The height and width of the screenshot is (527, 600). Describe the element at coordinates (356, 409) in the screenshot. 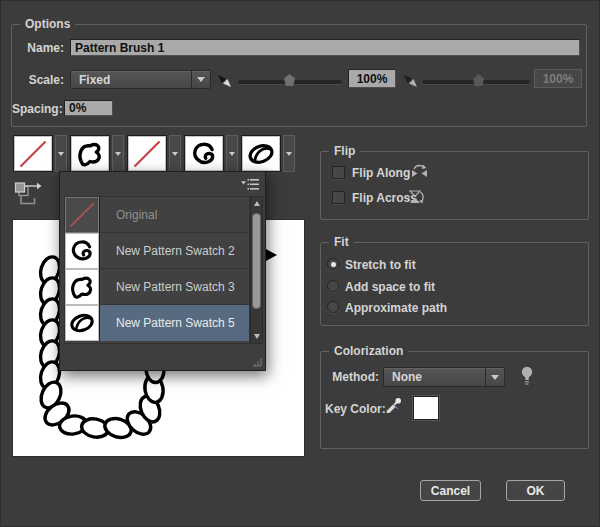

I see `key-color-label: Key Color:` at that location.